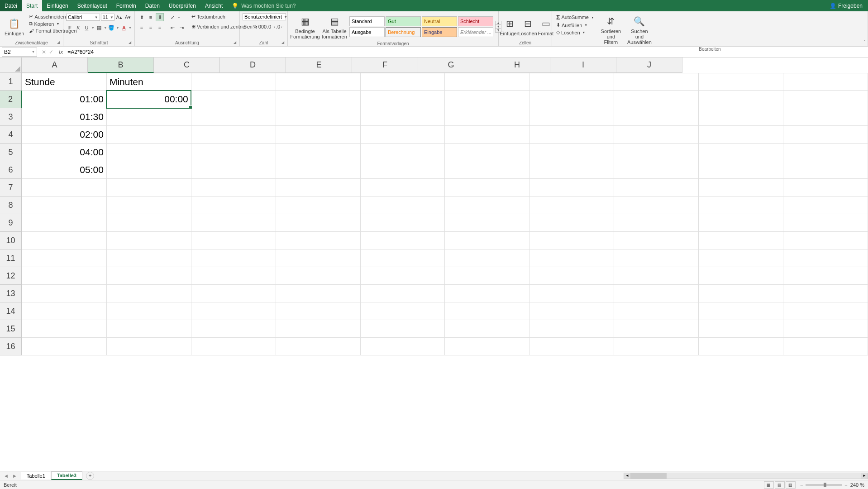  Describe the element at coordinates (148, 293) in the screenshot. I see `cell-b13` at that location.